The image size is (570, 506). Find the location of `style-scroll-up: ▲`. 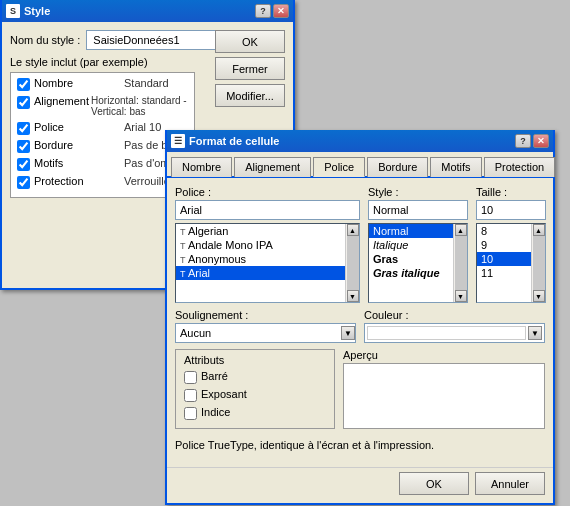

style-scroll-up: ▲ is located at coordinates (461, 230).